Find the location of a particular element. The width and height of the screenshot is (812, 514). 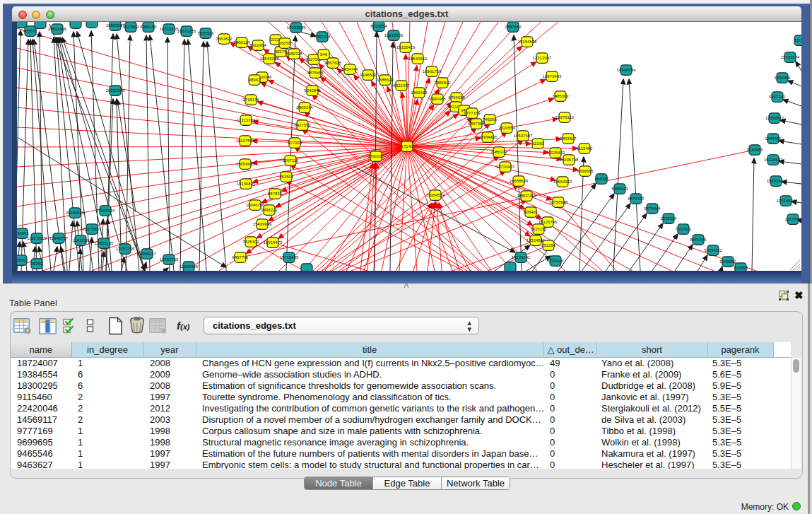

svg-text: 11923446 is located at coordinates (189, 267).